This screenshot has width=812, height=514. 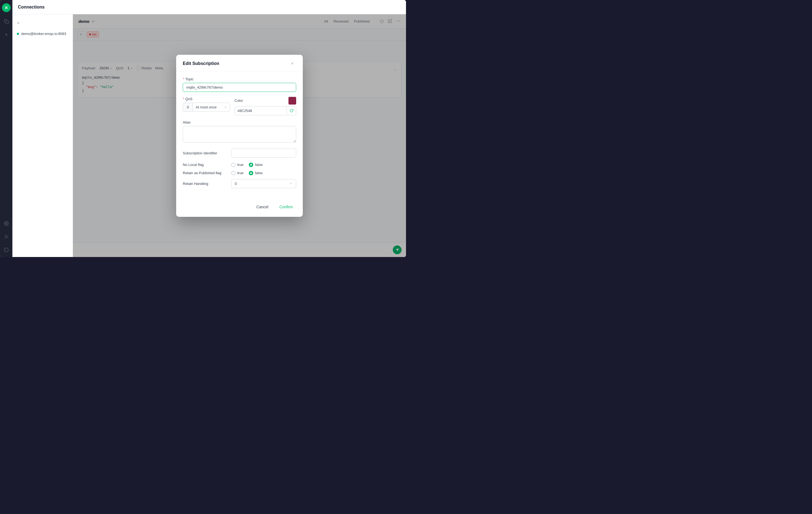 What do you see at coordinates (251, 165) in the screenshot?
I see `no-local-false-radio` at bounding box center [251, 165].